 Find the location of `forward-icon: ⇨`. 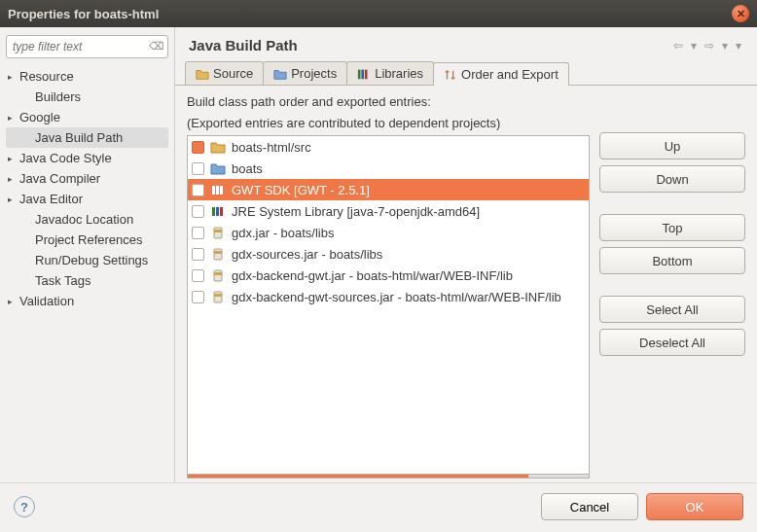

forward-icon: ⇨ is located at coordinates (709, 46).